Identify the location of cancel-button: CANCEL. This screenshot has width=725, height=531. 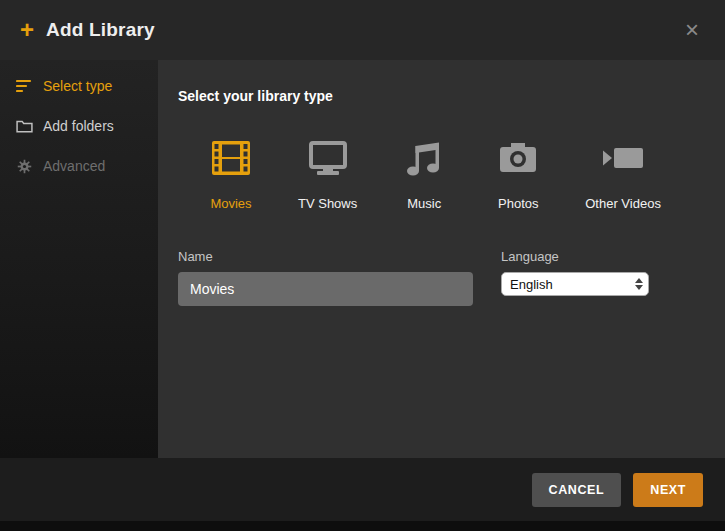
(577, 490).